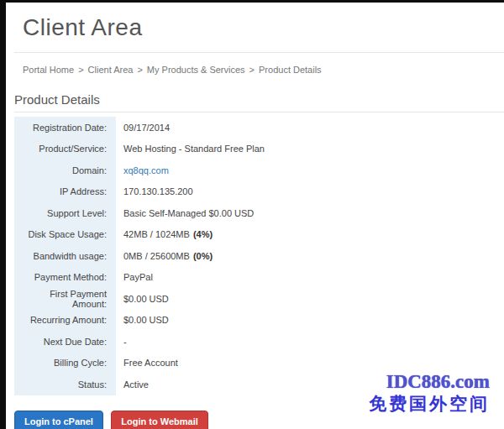 The height and width of the screenshot is (429, 504). What do you see at coordinates (66, 278) in the screenshot?
I see `field-label: Payment Method:` at bounding box center [66, 278].